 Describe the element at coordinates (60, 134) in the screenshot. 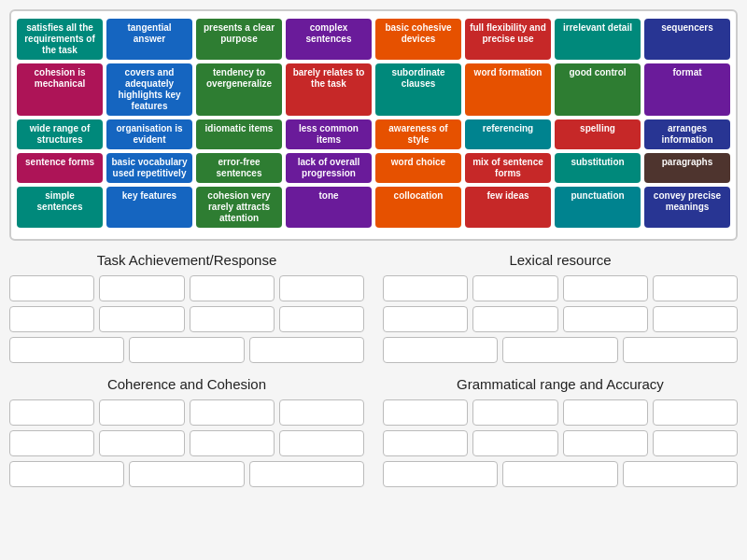

I see `tile-2-0: wide range of structures` at that location.